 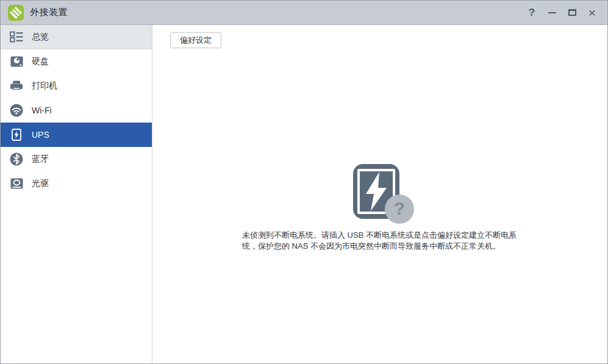 What do you see at coordinates (16, 159) in the screenshot?
I see `bluetooth-icon` at bounding box center [16, 159].